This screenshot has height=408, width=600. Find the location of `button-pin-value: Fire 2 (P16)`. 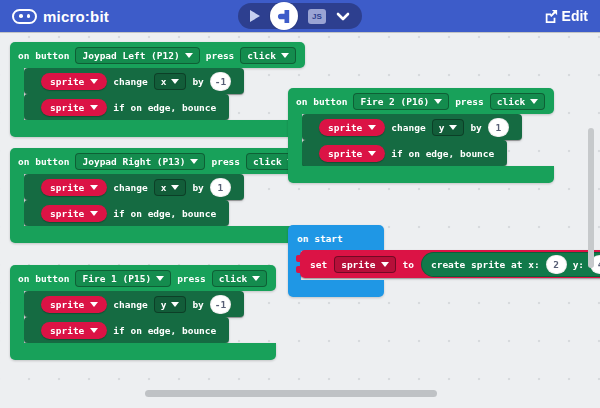

button-pin-value: Fire 2 (P16) is located at coordinates (394, 102).